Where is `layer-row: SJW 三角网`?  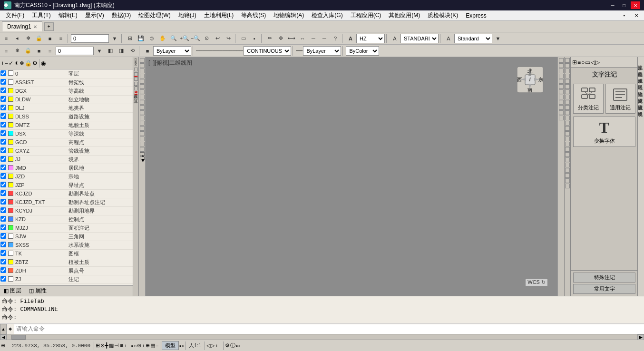
layer-row: SJW 三角网 is located at coordinates (67, 236).